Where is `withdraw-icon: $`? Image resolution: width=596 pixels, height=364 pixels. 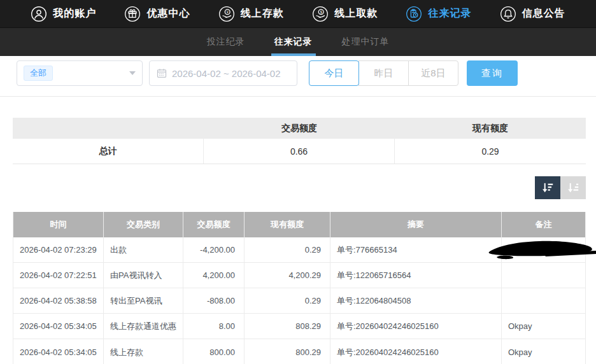 withdraw-icon: $ is located at coordinates (320, 14).